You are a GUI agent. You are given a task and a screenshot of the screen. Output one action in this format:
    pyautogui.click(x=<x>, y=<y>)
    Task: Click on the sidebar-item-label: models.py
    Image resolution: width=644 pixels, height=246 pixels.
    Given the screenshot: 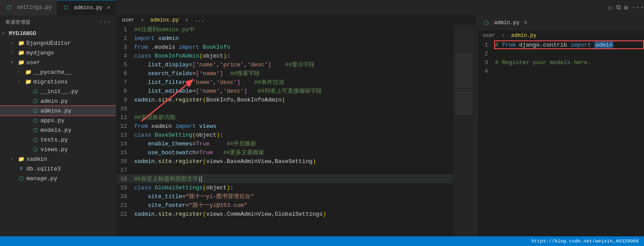 What is the action you would take?
    pyautogui.click(x=56, y=130)
    